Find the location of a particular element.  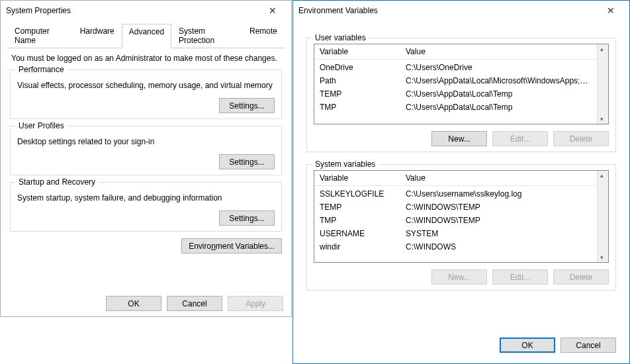

system-delete-button: Delete is located at coordinates (581, 277).